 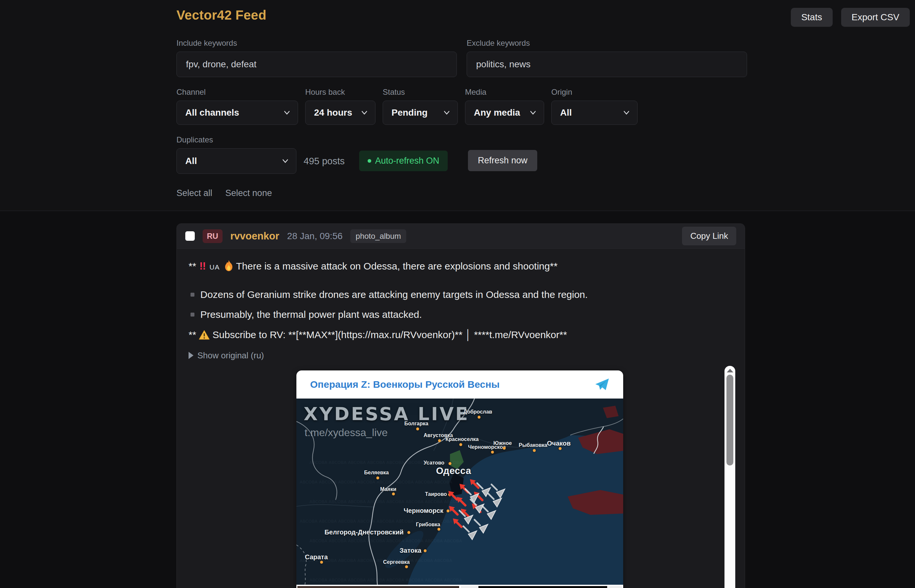 What do you see at coordinates (190, 236) in the screenshot?
I see `post-checkbox` at bounding box center [190, 236].